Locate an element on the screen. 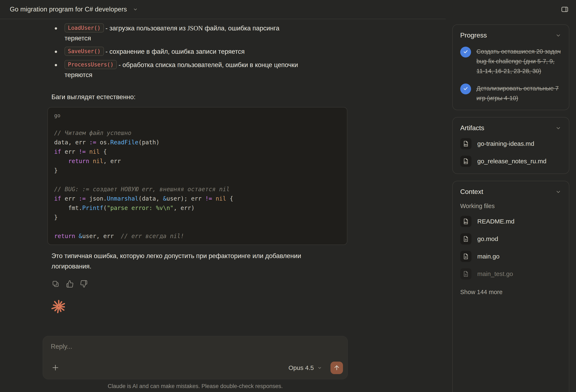 Image resolution: width=576 pixels, height=392 pixels. bullet-text: - сохранение в файл, ошибка записи теряе… is located at coordinates (175, 52).